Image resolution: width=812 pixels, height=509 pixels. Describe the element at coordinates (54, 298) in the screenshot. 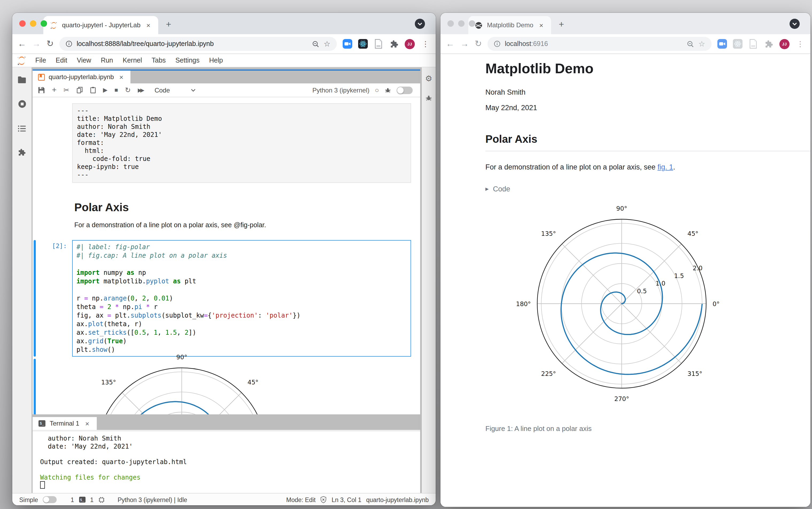

I see `execution-count-prompt: [2]:` at that location.